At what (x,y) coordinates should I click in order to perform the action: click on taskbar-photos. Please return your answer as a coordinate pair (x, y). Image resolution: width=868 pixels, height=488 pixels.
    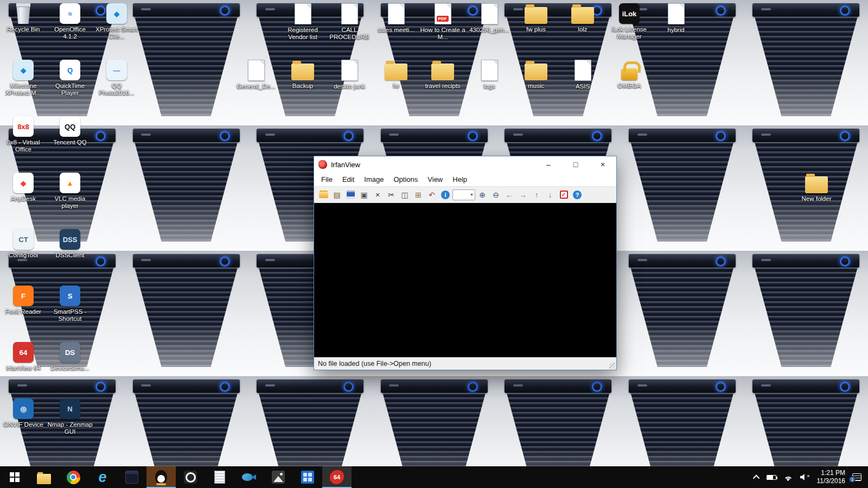
    Looking at the image, I should click on (278, 477).